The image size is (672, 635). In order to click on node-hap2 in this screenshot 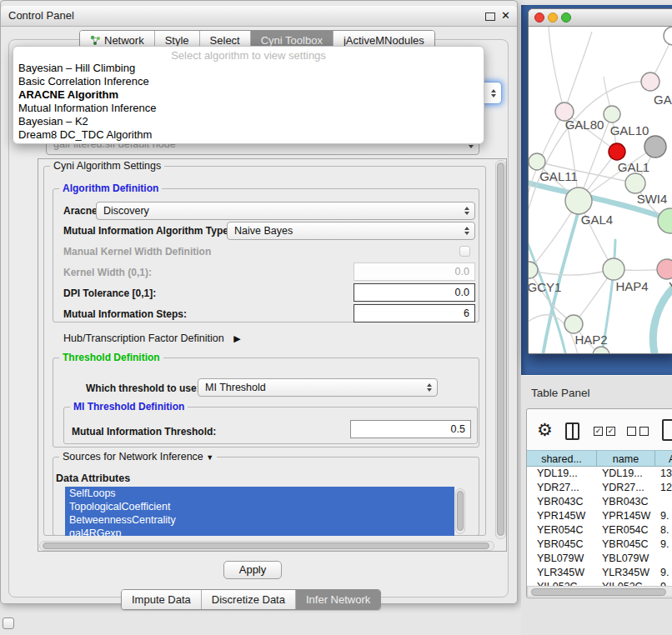, I will do `click(574, 324)`.